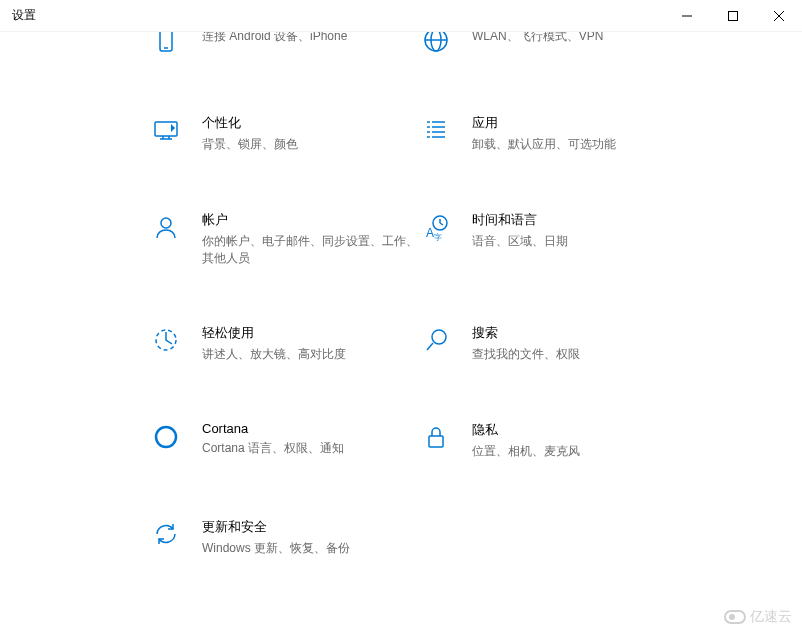 The height and width of the screenshot is (634, 802). What do you see at coordinates (771, 617) in the screenshot?
I see `watermark-text: 亿速云` at bounding box center [771, 617].